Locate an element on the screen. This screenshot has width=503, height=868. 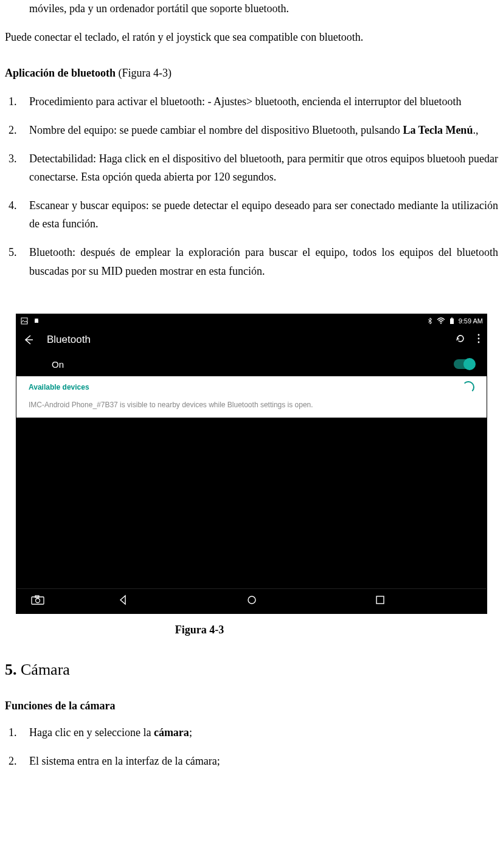
status-bar: 9:59 AM is located at coordinates (252, 321).